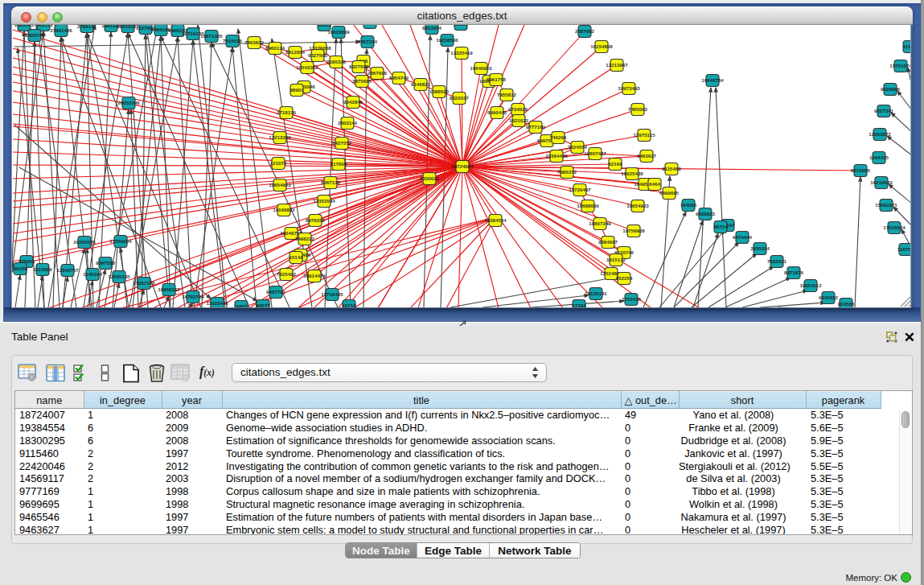  I want to click on svg-text: 116753, so click(904, 249).